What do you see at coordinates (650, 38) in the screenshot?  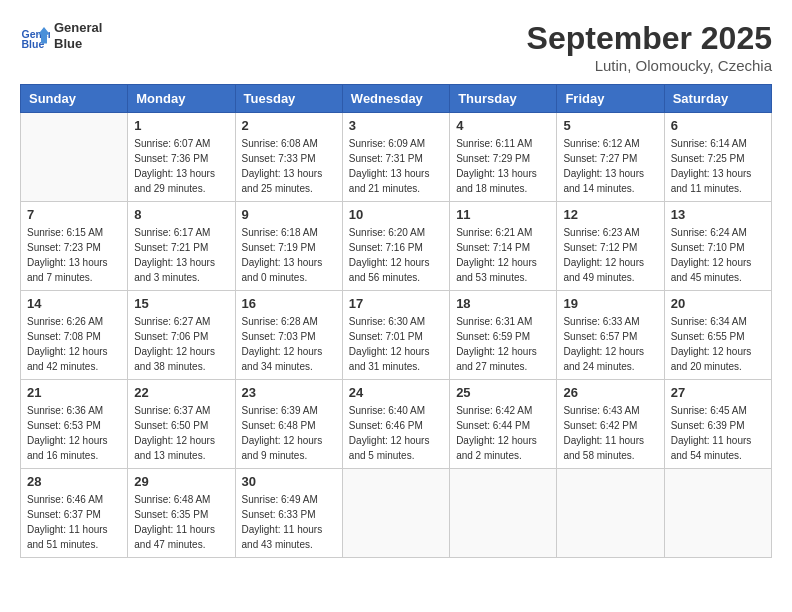 I see `month-title: September 2025` at bounding box center [650, 38].